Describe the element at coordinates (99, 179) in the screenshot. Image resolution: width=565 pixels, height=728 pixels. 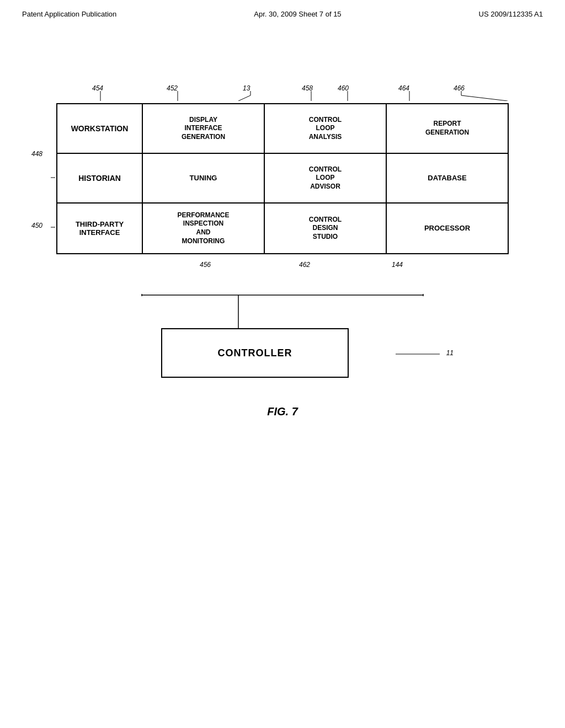
I see `historian-cell: HISTORIAN` at that location.